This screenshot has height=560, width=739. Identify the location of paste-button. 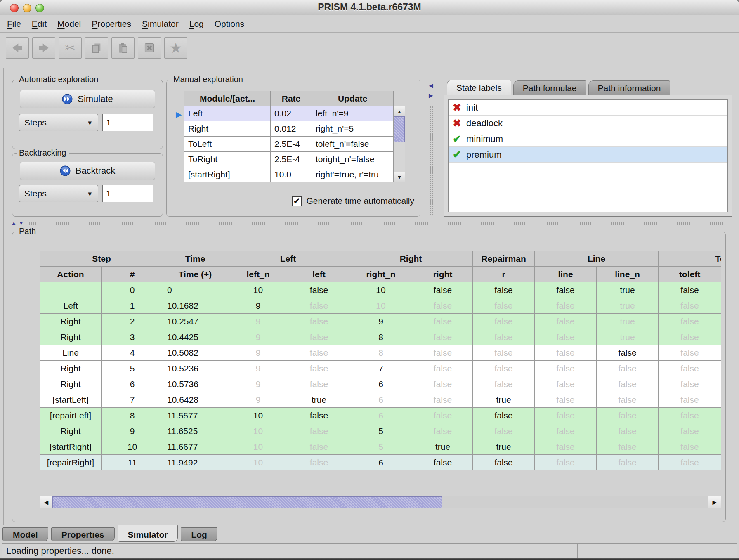
(123, 48).